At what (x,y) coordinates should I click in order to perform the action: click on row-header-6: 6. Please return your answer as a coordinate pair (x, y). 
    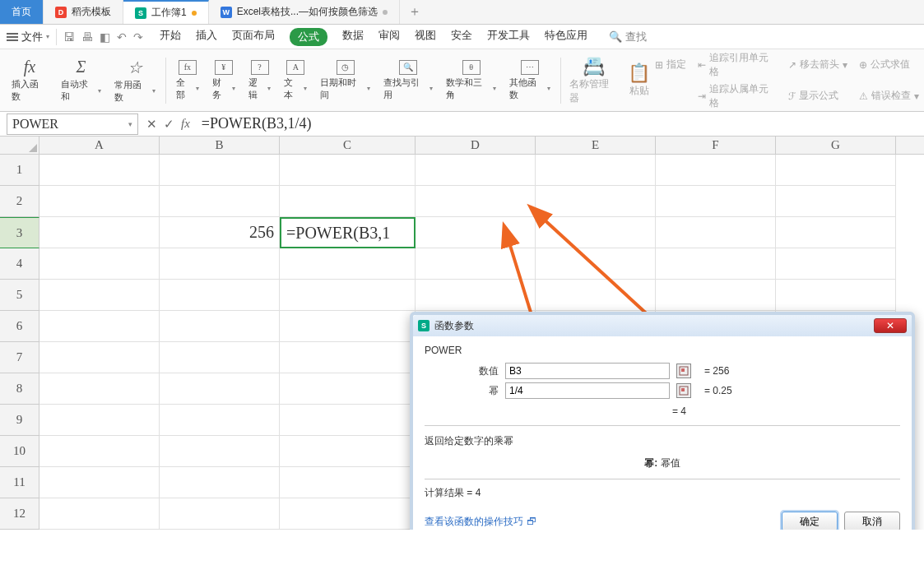
    Looking at the image, I should click on (20, 326).